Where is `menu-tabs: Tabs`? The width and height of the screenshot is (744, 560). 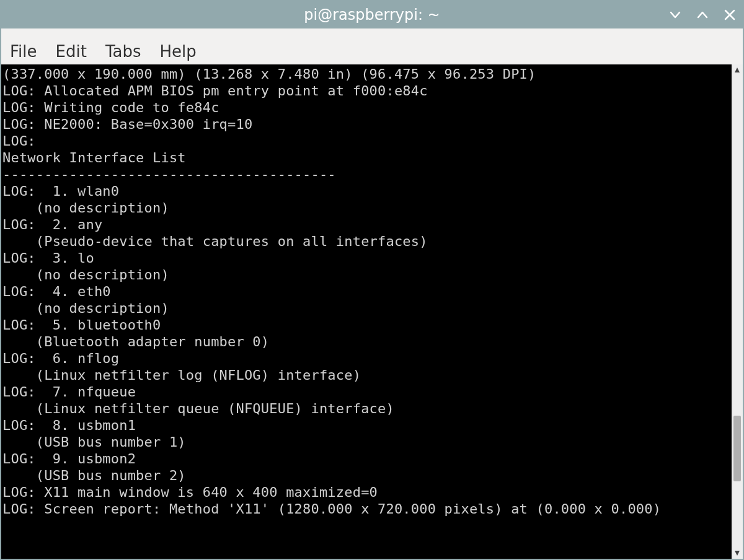
menu-tabs: Tabs is located at coordinates (123, 51).